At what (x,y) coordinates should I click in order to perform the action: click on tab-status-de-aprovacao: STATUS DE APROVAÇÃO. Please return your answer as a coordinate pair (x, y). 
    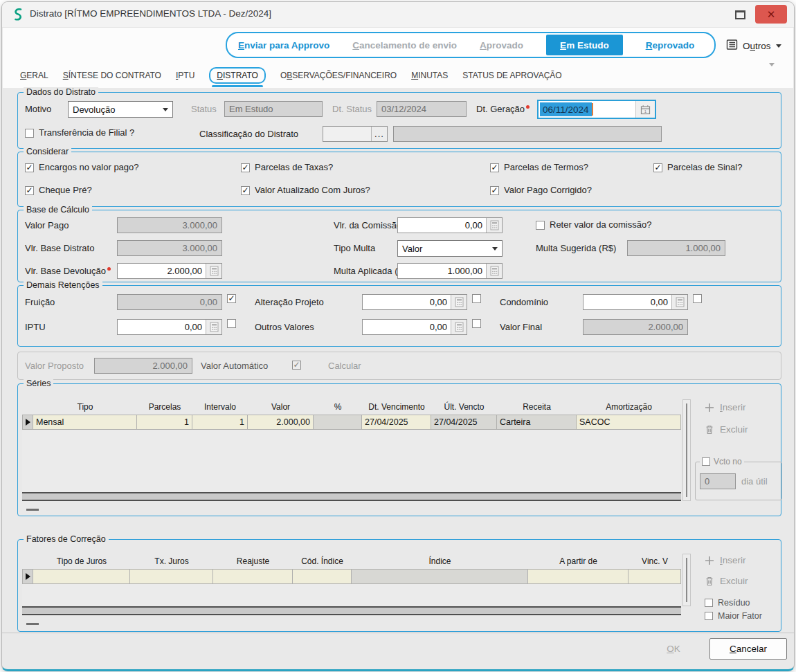
    Looking at the image, I should click on (512, 75).